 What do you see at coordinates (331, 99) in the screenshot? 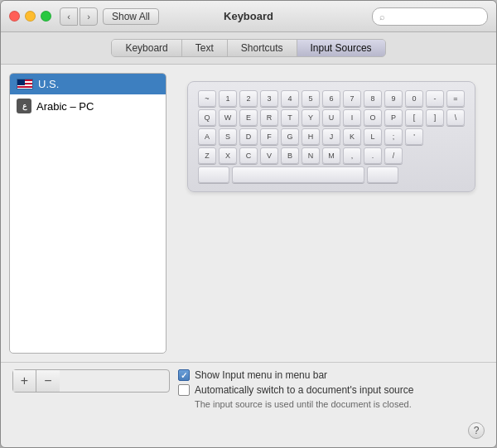
I see `keyboard-row-1: ~ 1 2 3 4 5 6 7 8 9 0 - =` at bounding box center [331, 99].